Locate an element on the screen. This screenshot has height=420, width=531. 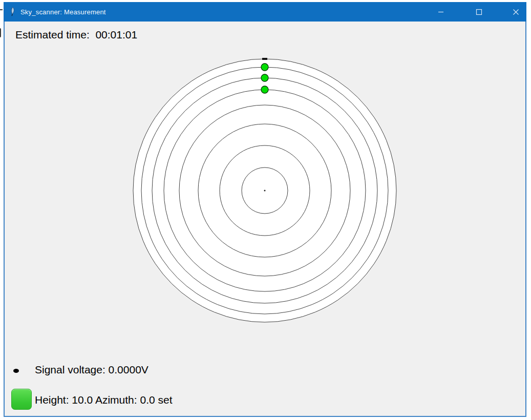
close-icon is located at coordinates (516, 12).